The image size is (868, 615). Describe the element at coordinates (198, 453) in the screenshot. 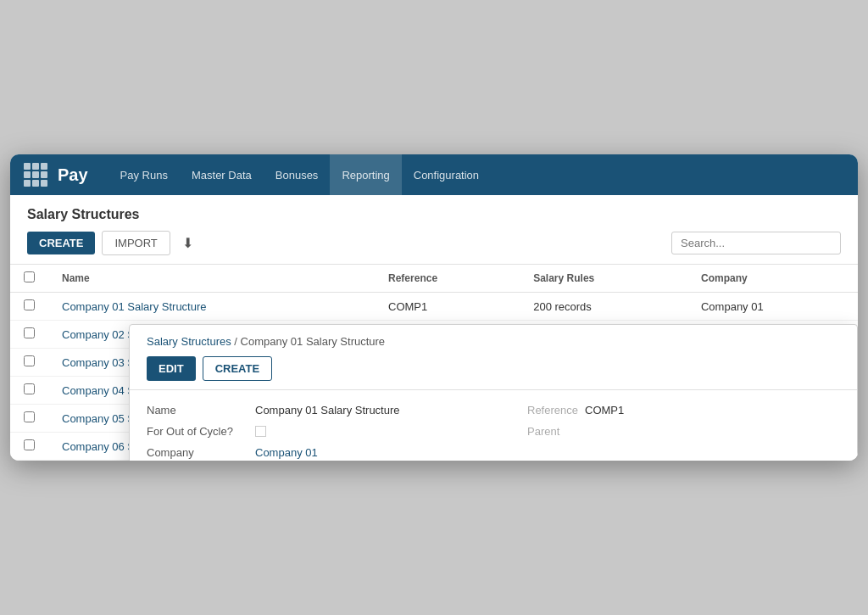

I see `company-label: Company` at that location.